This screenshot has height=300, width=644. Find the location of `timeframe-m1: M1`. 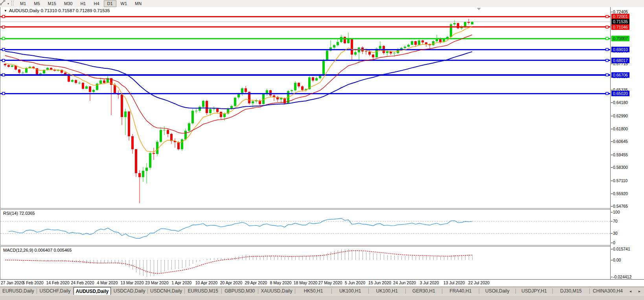

timeframe-m1: M1 is located at coordinates (23, 4).